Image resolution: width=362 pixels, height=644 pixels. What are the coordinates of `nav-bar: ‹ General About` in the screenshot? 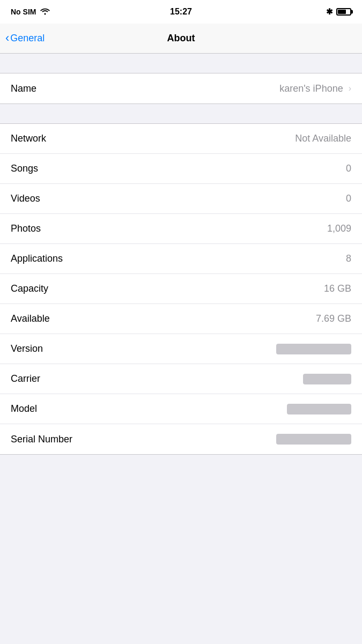 It's located at (181, 39).